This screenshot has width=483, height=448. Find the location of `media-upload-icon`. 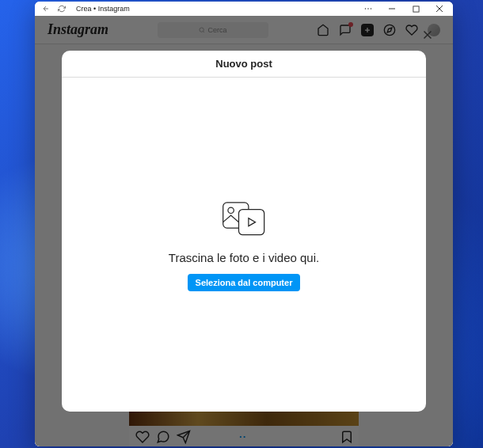

media-upload-icon is located at coordinates (244, 220).